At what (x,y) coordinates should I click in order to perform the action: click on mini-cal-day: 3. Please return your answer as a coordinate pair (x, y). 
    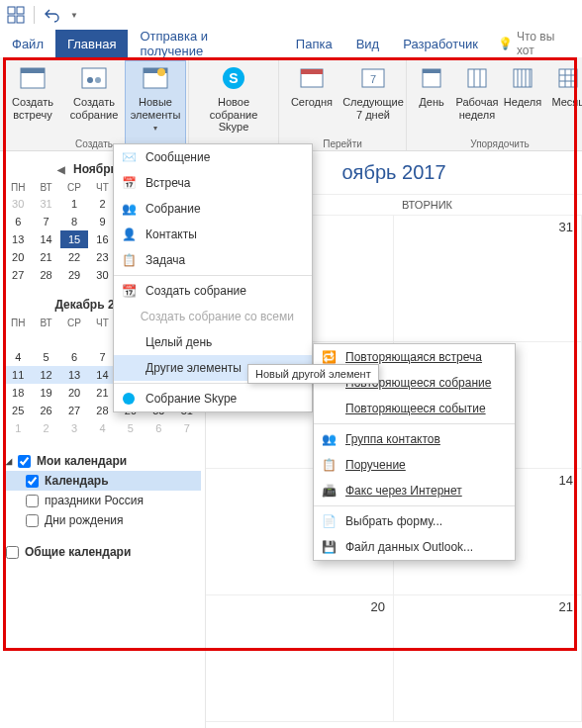
    Looking at the image, I should click on (74, 428).